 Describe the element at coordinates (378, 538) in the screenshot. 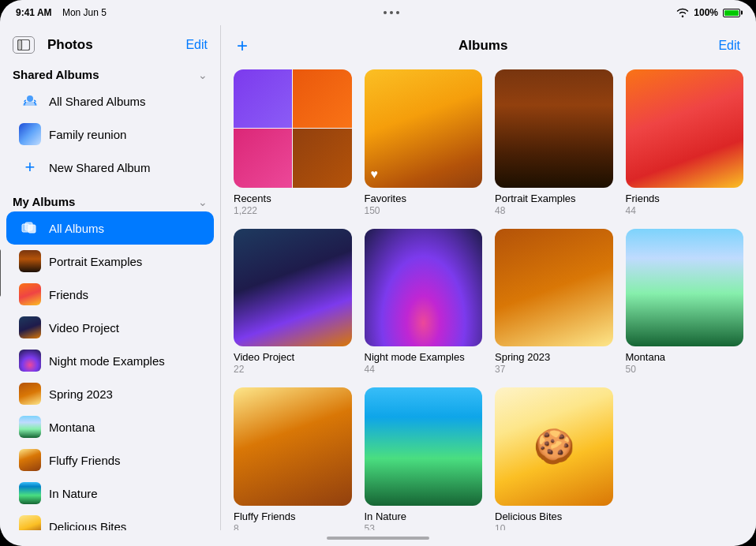

I see `home-indicator` at that location.